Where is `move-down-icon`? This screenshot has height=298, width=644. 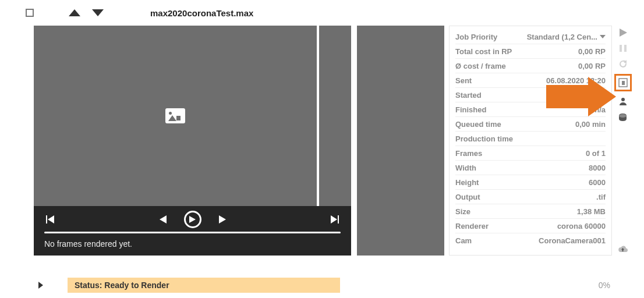
move-down-icon is located at coordinates (98, 13).